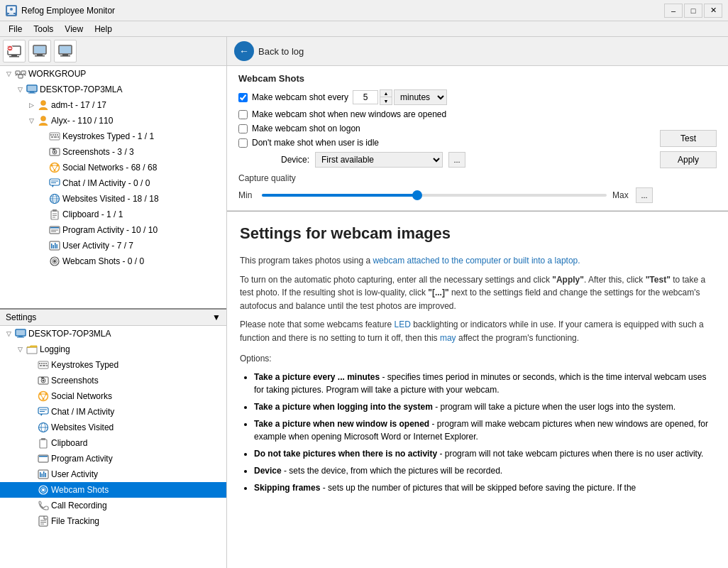 Image resolution: width=728 pixels, height=568 pixels. What do you see at coordinates (14, 51) in the screenshot?
I see `remove-computer-button` at bounding box center [14, 51].